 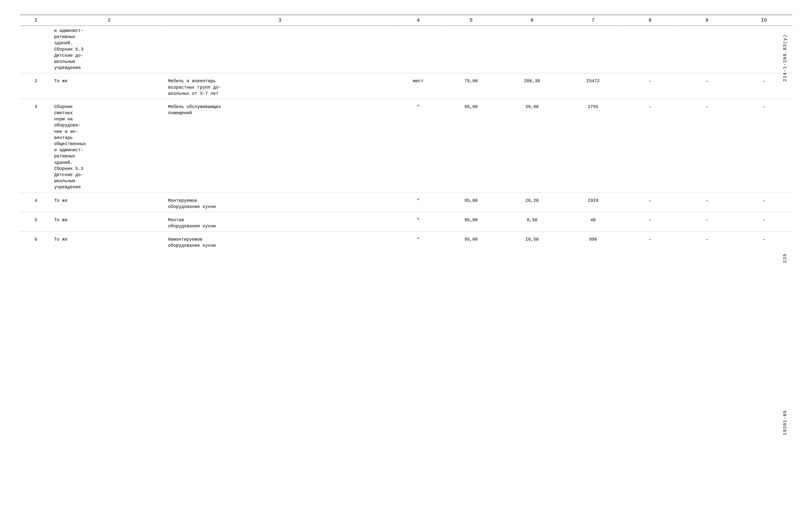 I want to click on col-header-7: 7, so click(x=593, y=20).